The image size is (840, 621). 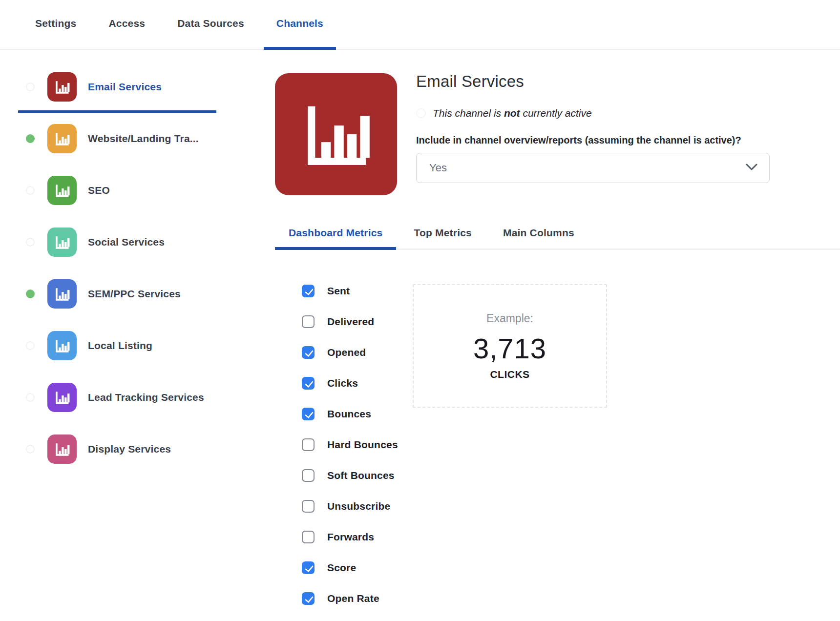 I want to click on metric-label: Bounces, so click(x=349, y=414).